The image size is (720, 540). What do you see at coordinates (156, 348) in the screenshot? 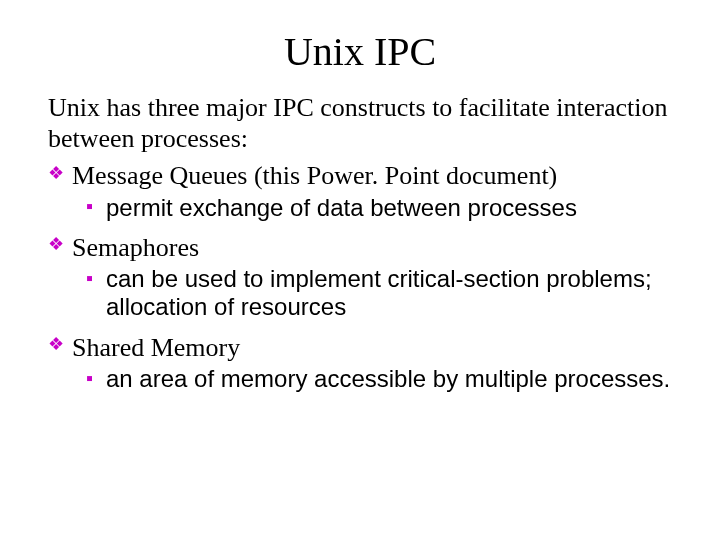
I see `item-heading: Shared Memory` at bounding box center [156, 348].